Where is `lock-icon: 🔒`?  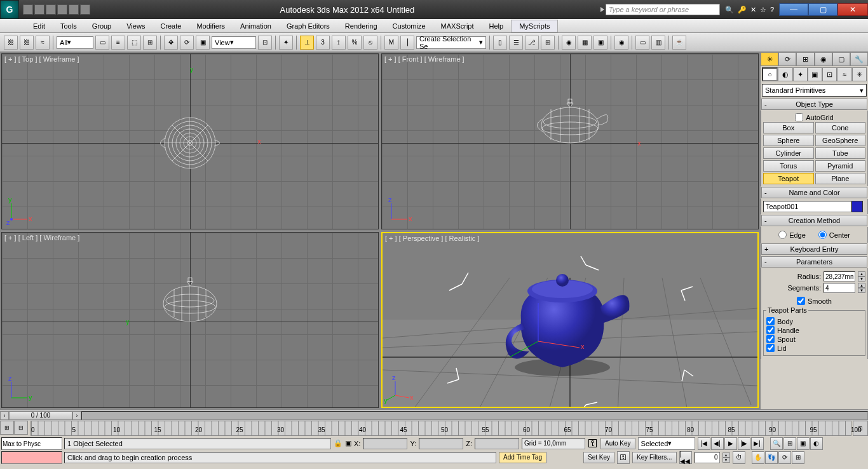
lock-icon: 🔒 is located at coordinates (338, 444).